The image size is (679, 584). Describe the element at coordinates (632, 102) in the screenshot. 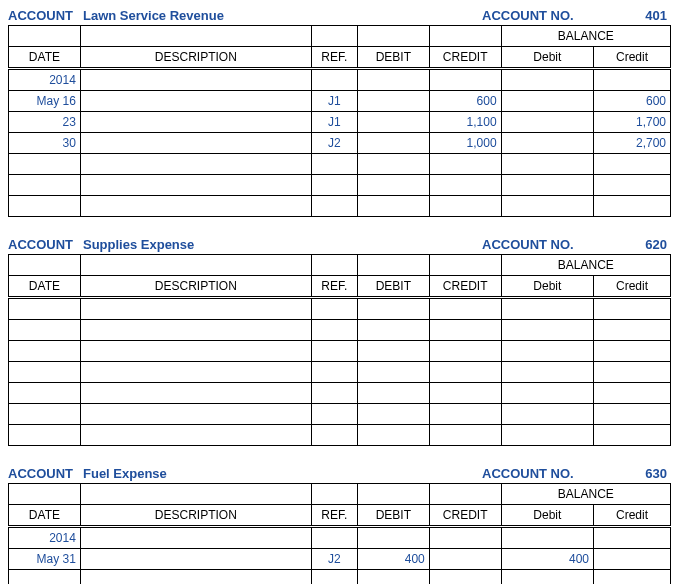

I see `bal-credit-cell: 600` at that location.